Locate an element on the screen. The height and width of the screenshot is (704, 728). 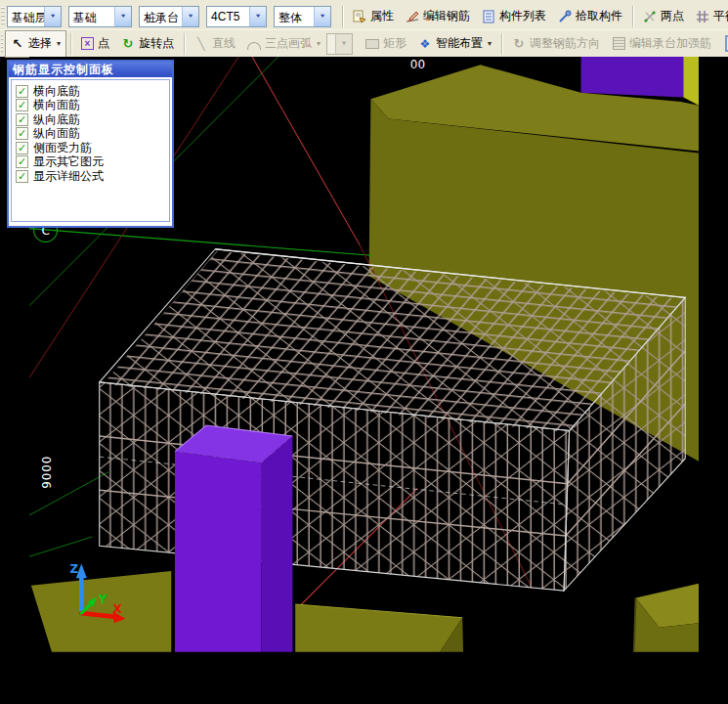
adjust-rebar-direction-button: 调整钢筋方向 is located at coordinates (556, 44).